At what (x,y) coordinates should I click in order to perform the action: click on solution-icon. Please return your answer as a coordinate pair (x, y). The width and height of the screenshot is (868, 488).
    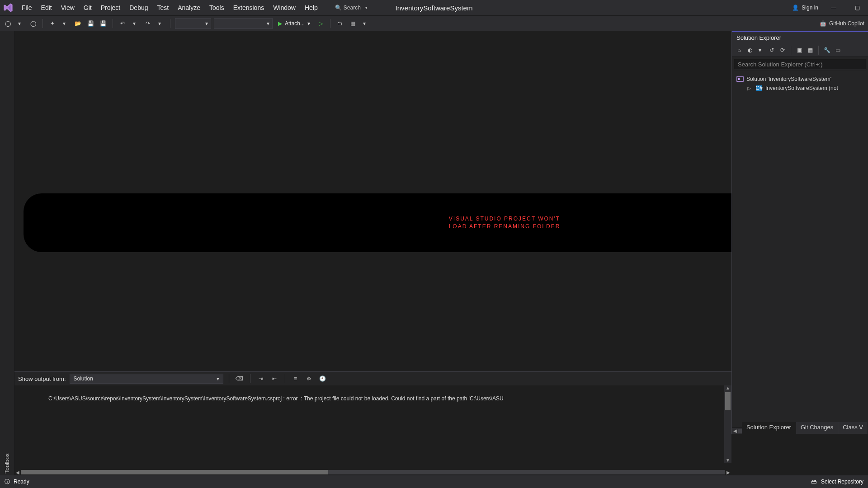
    Looking at the image, I should click on (740, 79).